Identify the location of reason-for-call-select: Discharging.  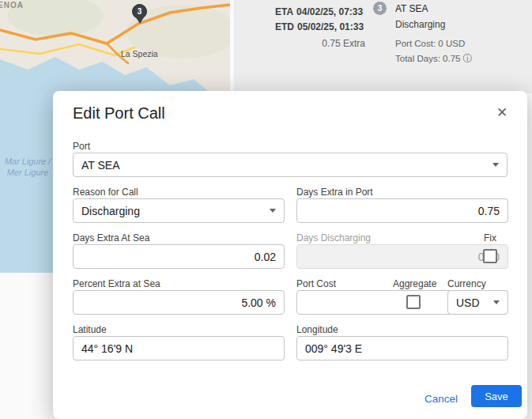
(179, 210).